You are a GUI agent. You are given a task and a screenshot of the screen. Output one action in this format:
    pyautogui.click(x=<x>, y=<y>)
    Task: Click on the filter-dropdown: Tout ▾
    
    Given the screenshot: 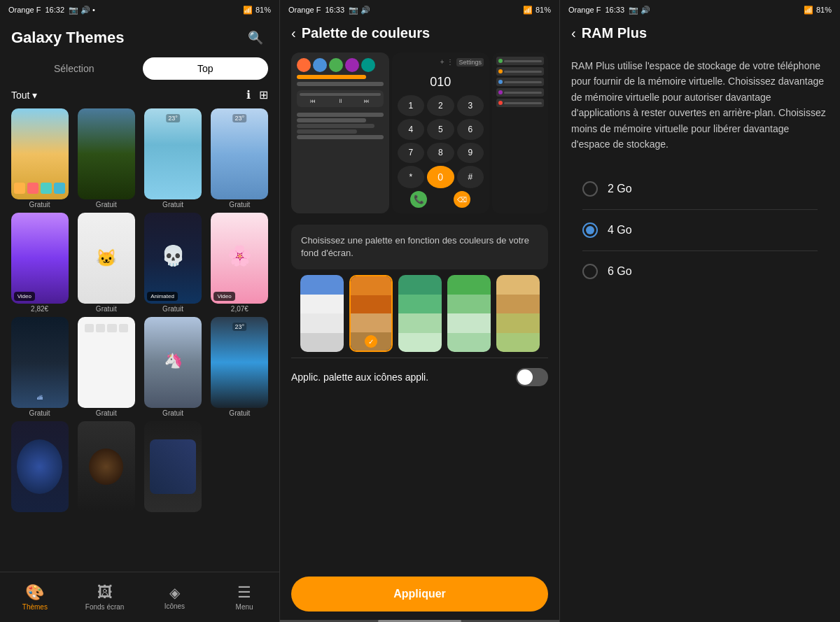 What is the action you would take?
    pyautogui.click(x=24, y=95)
    